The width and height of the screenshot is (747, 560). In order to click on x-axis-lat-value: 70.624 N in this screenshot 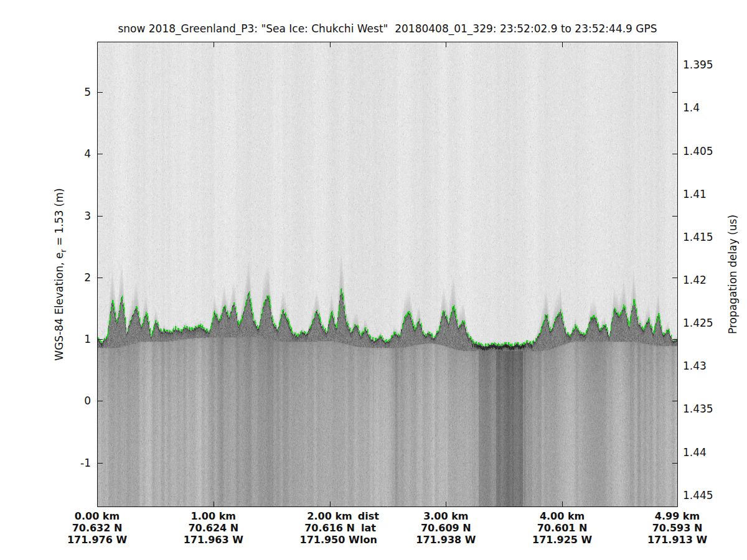, I will do `click(214, 528)`.